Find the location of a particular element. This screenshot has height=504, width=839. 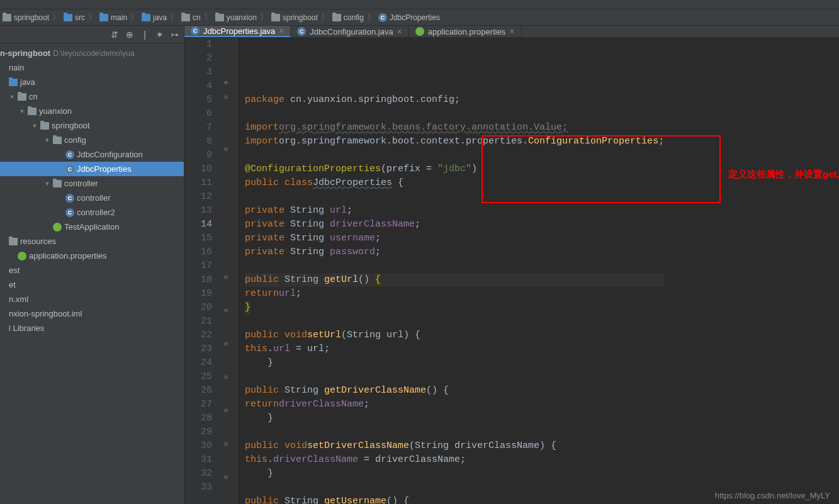

tree-item: nxion-springboot.iml is located at coordinates (92, 313).